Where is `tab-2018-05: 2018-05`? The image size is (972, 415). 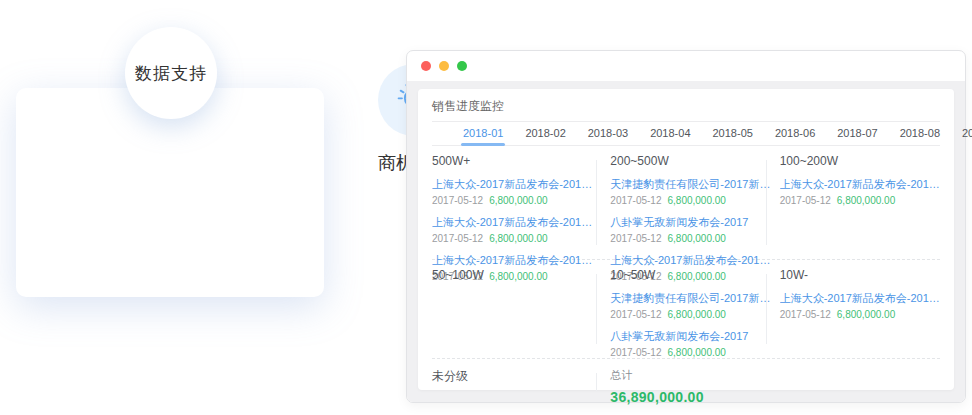 tab-2018-05: 2018-05 is located at coordinates (733, 134).